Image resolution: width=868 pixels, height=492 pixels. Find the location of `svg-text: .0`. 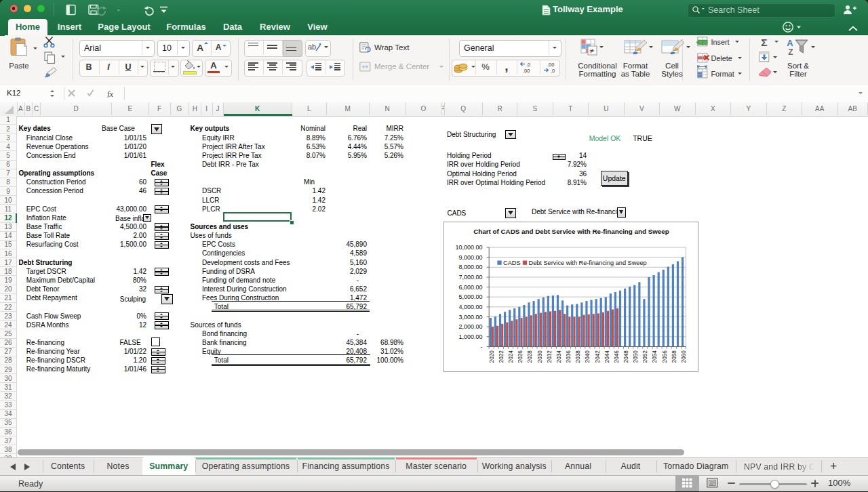

svg-text: .0 is located at coordinates (553, 70).